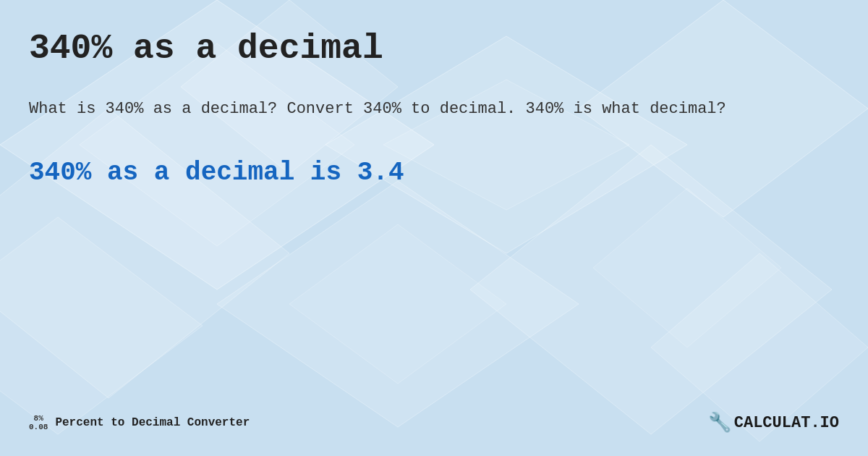 The image size is (868, 456). I want to click on badge-top: 8%, so click(39, 418).